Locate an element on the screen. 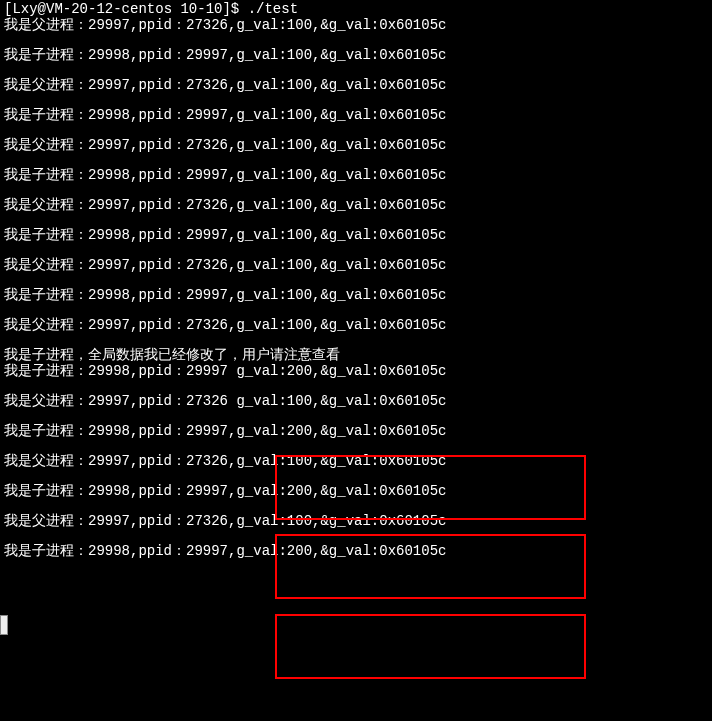 The width and height of the screenshot is (712, 721). output-line: 我是父进程：29997,ppid：27326 g_val:100,&g_val:… is located at coordinates (356, 401).